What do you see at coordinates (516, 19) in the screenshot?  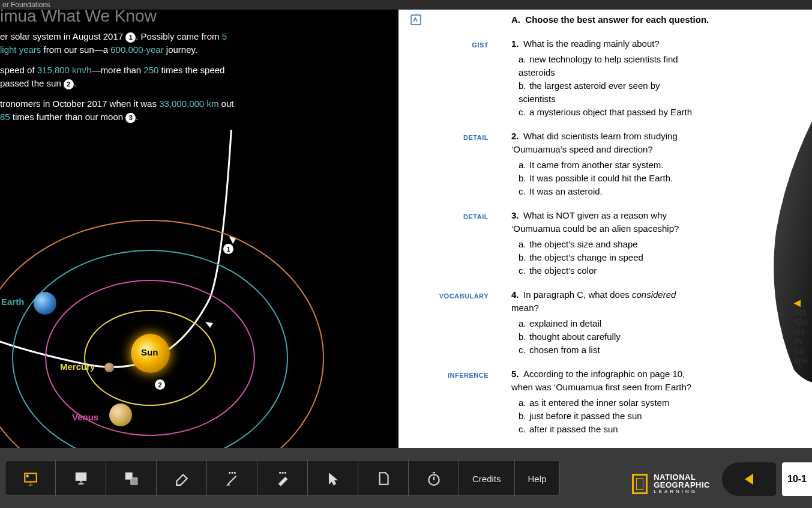 I see `section-letter: A.` at bounding box center [516, 19].